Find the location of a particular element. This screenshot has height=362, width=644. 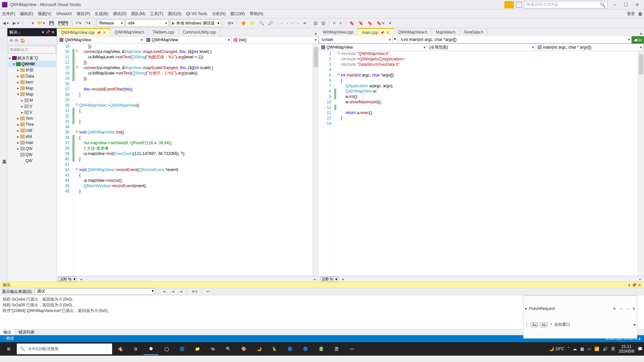

polish-more-icon: ⋮ is located at coordinates (527, 325).